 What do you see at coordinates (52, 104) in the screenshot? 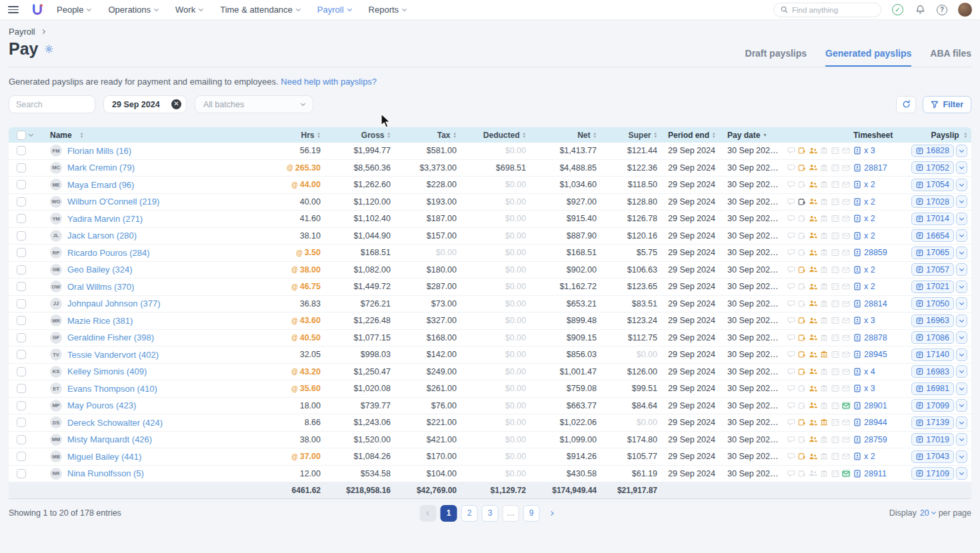
I see `table-search-input` at bounding box center [52, 104].